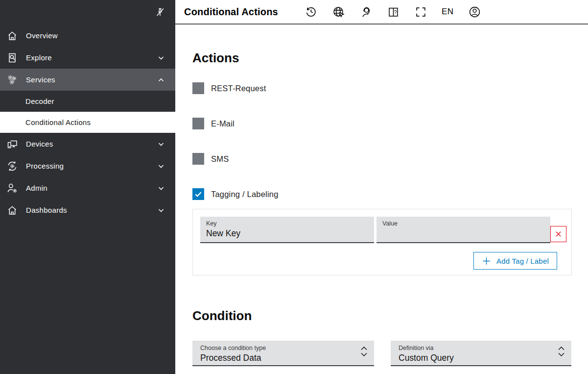  What do you see at coordinates (220, 159) in the screenshot?
I see `checkbox-label: SMS` at bounding box center [220, 159].